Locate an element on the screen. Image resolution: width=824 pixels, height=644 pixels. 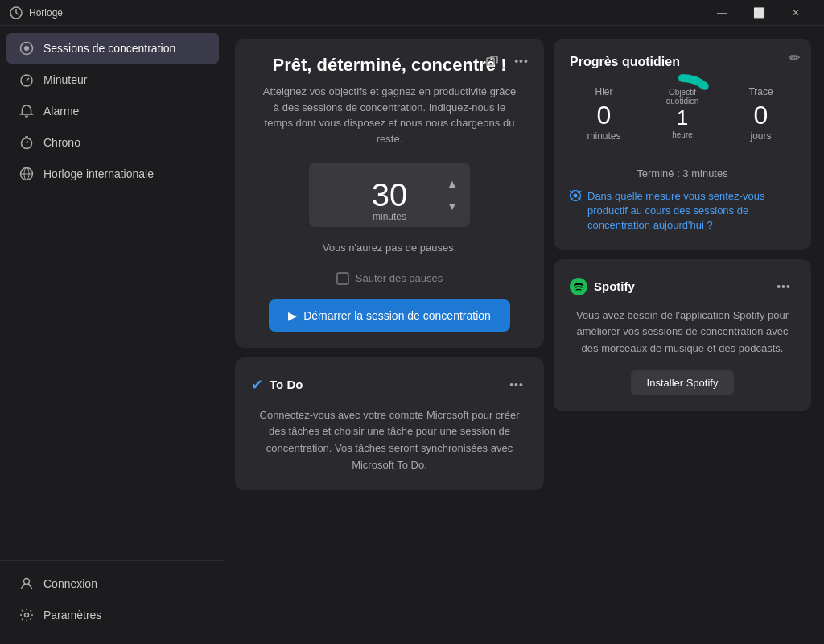
app-title: Horloge is located at coordinates (366, 13).